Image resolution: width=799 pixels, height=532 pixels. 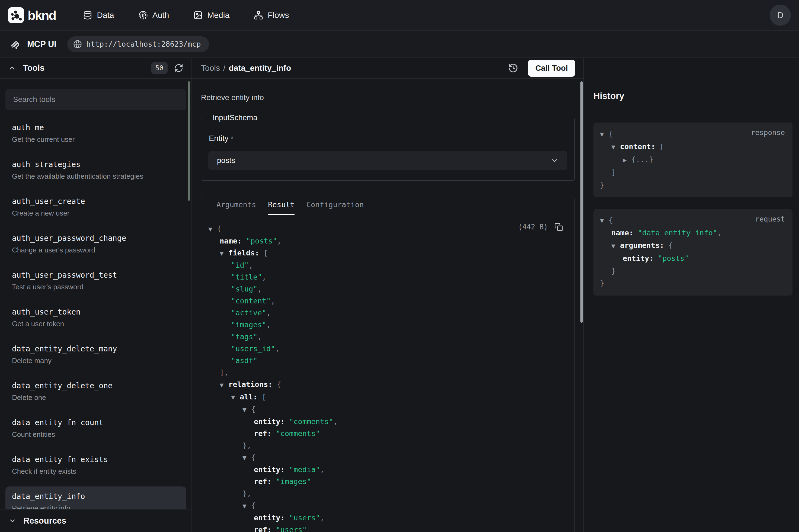 What do you see at coordinates (559, 227) in the screenshot?
I see `copy-icon` at bounding box center [559, 227].